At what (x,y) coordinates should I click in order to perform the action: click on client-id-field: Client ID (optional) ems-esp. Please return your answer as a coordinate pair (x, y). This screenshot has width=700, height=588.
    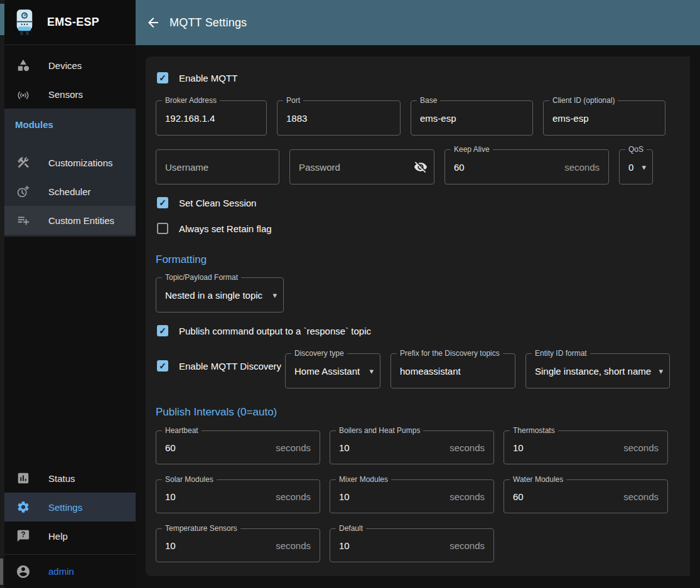
    Looking at the image, I should click on (604, 118).